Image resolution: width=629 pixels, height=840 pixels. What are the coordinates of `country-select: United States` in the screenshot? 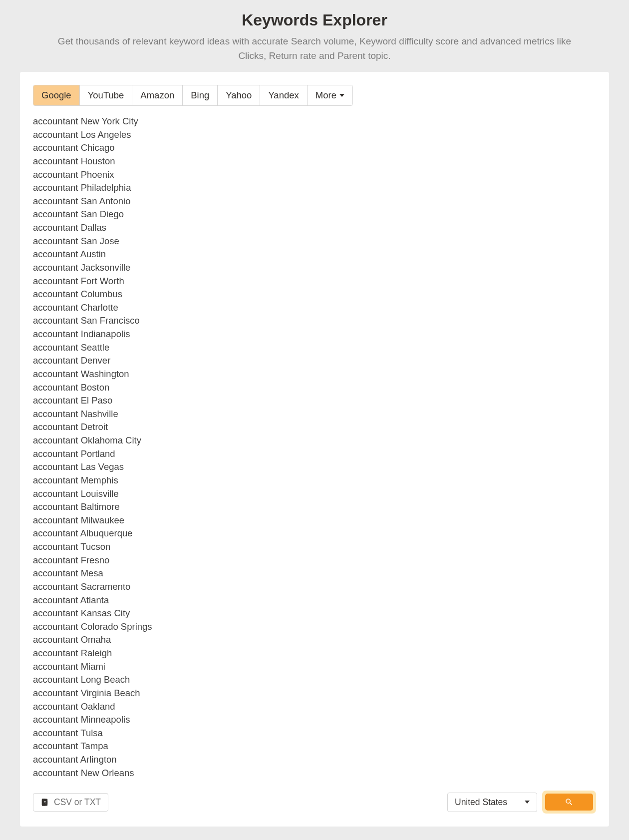 It's located at (492, 802).